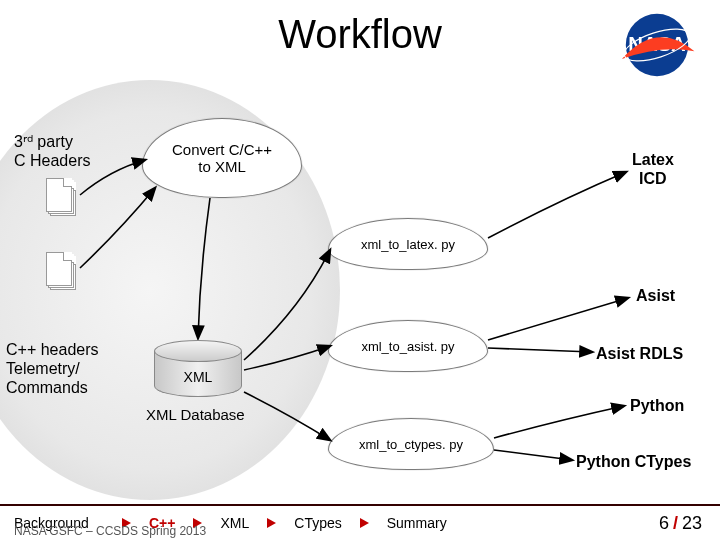 The height and width of the screenshot is (540, 720). I want to click on xml-database-caption: XML Database, so click(196, 414).